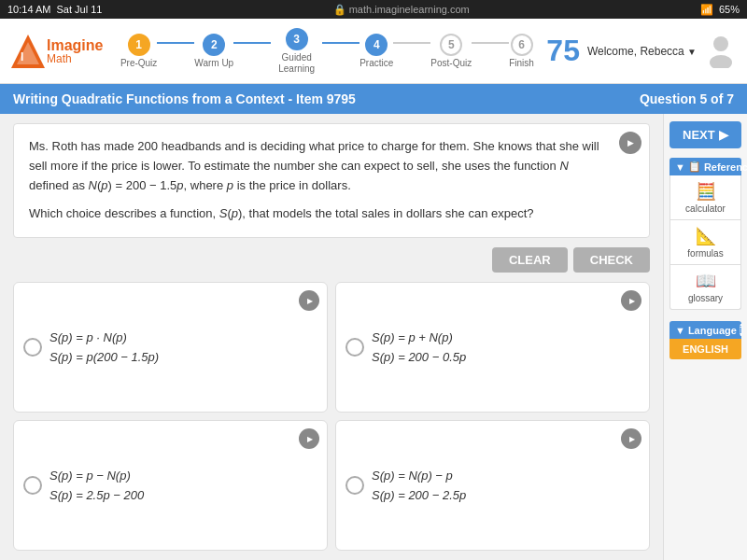 This screenshot has width=747, height=560. What do you see at coordinates (493, 485) in the screenshot?
I see `choice-d: S(p) = N(p) − p S(p) = 200 − 2.5p` at bounding box center [493, 485].